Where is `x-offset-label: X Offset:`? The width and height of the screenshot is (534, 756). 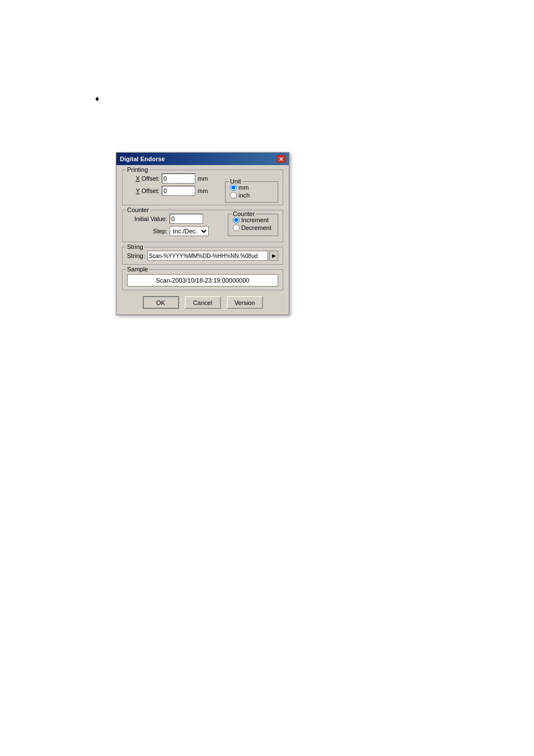 x-offset-label: X Offset: is located at coordinates (143, 179).